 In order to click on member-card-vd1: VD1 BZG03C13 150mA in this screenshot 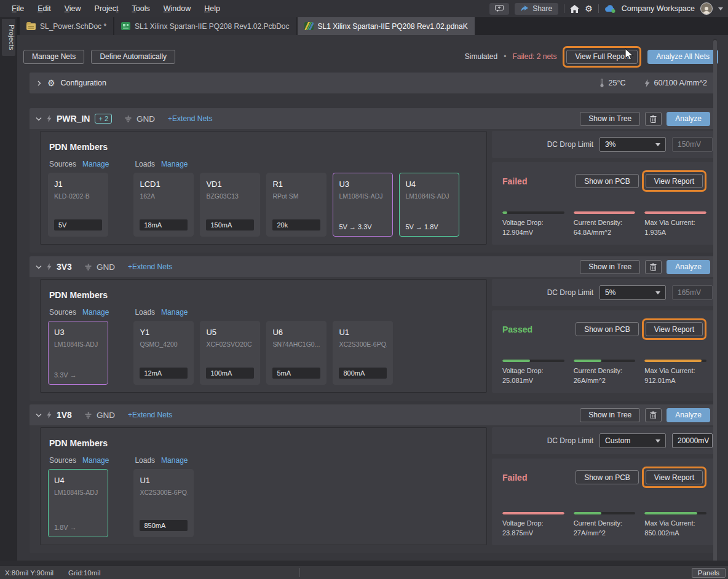, I will do `click(230, 205)`.